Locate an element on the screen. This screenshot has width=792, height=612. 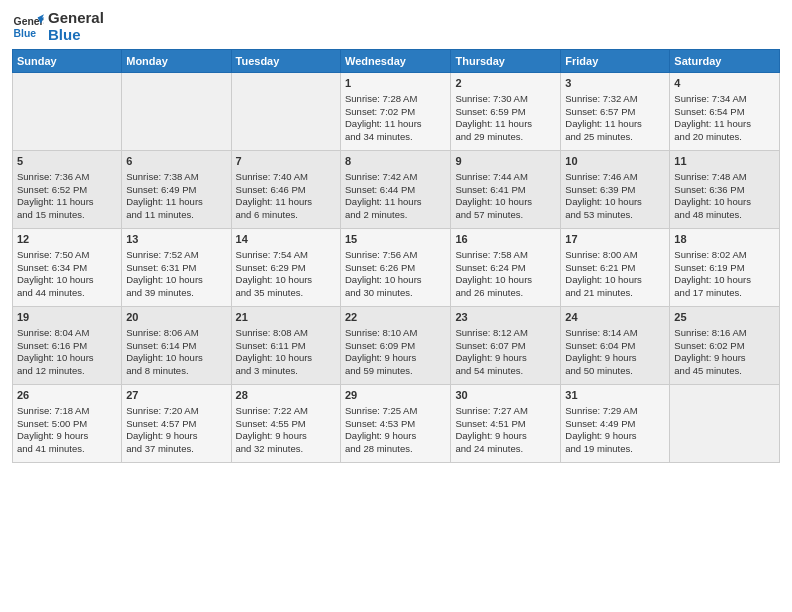
day-number: 22 is located at coordinates (396, 318).